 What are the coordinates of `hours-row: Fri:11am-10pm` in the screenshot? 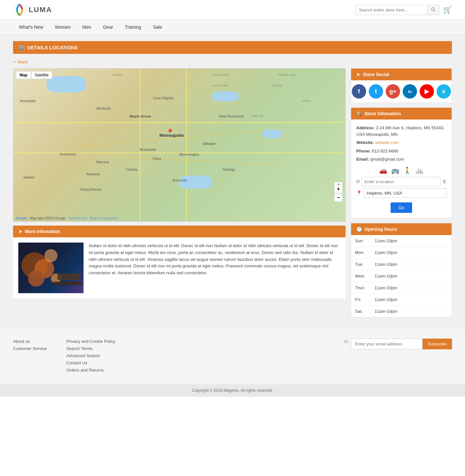 It's located at (401, 299).